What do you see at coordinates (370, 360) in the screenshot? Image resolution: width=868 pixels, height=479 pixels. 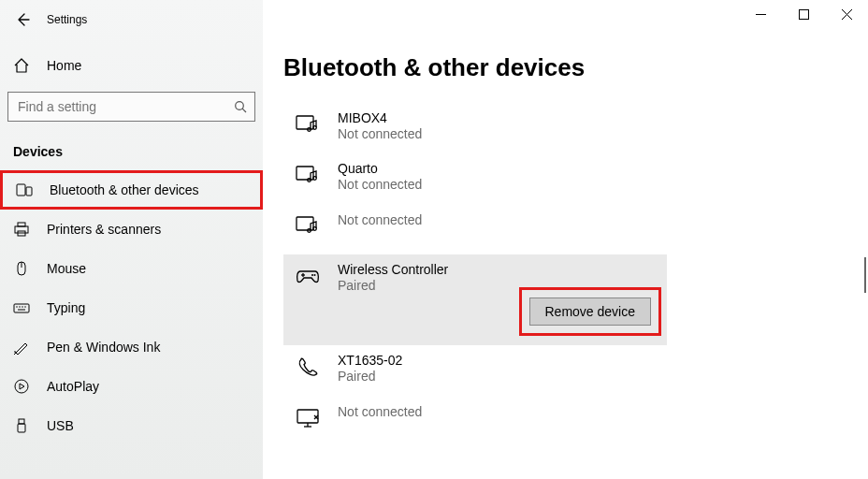 I see `device-name: XT1635-02` at bounding box center [370, 360].